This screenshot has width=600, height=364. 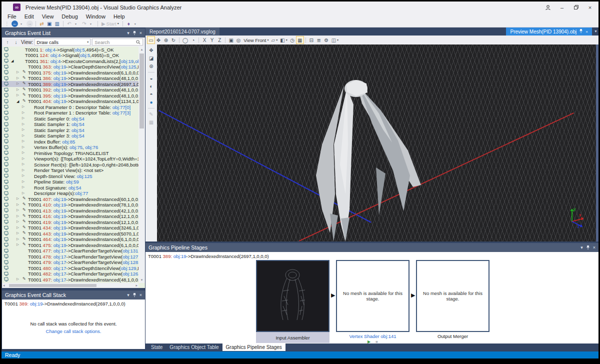 I want to click on animation-icon: ◷, so click(x=292, y=40).